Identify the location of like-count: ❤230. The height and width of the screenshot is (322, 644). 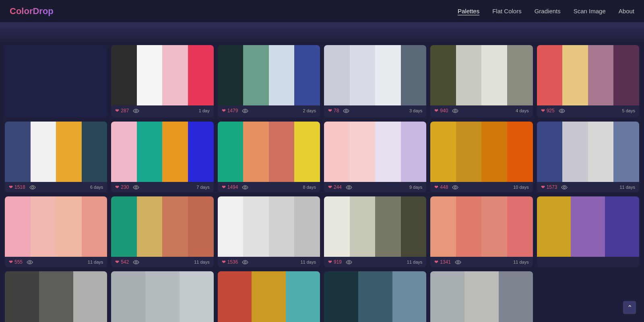
(122, 187).